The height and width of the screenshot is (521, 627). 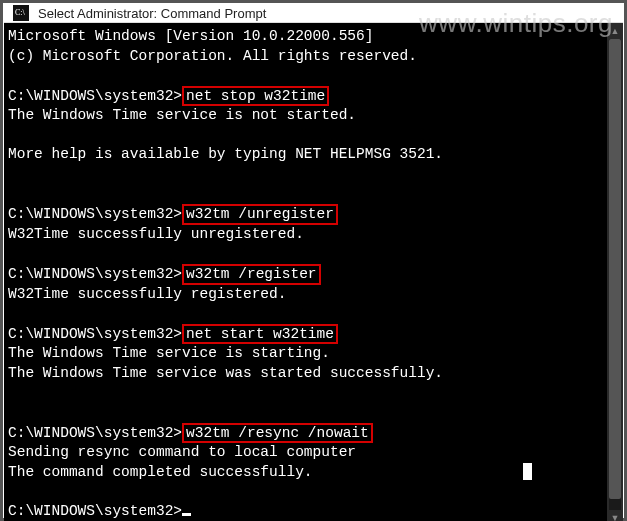 What do you see at coordinates (152, 14) in the screenshot?
I see `window-title: Select Administrator: Command Prompt` at bounding box center [152, 14].